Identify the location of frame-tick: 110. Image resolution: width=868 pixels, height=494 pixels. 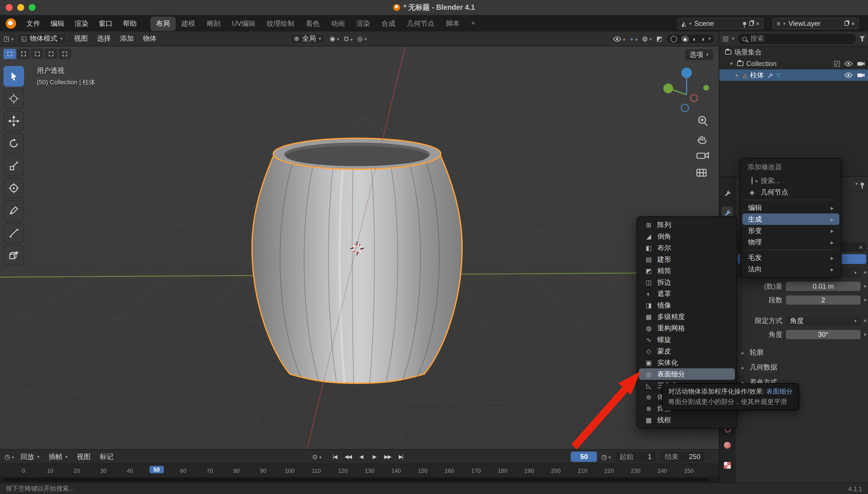
(316, 471).